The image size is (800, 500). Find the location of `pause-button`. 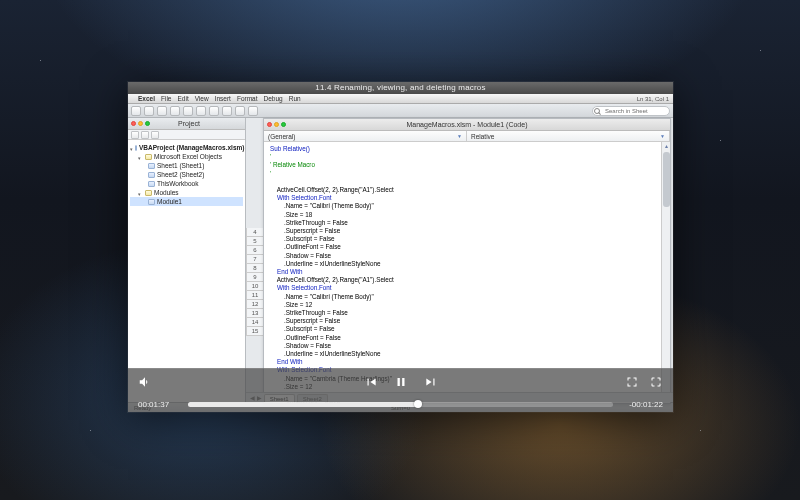

pause-button is located at coordinates (401, 382).